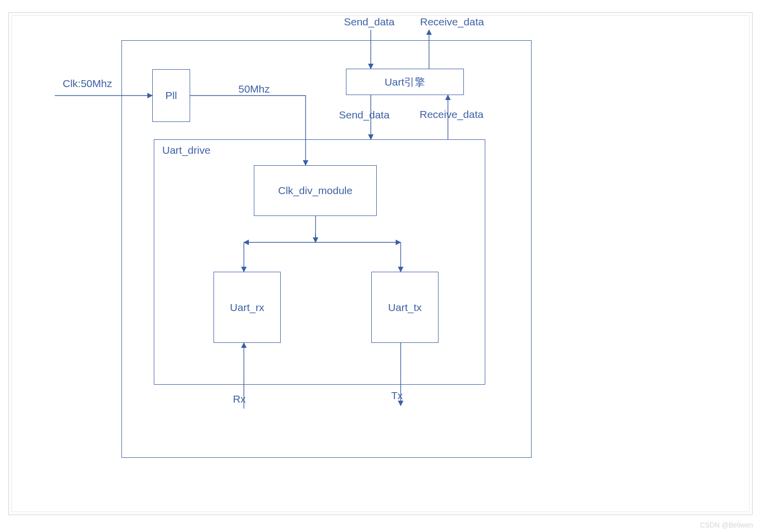 This screenshot has width=761, height=532. What do you see at coordinates (727, 525) in the screenshot?
I see `watermark: CSDN @Beliwen` at bounding box center [727, 525].